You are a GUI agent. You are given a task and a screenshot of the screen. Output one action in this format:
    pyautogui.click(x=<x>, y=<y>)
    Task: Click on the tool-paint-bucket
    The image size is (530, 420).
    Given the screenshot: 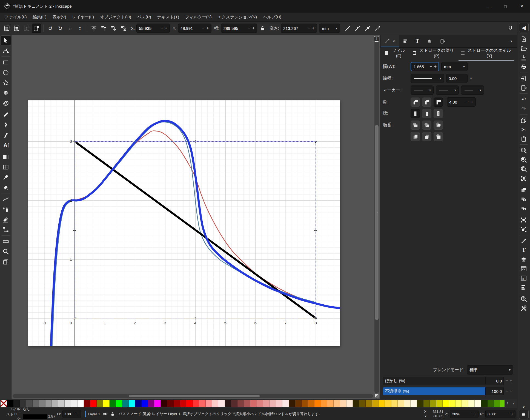 What is the action you would take?
    pyautogui.click(x=6, y=187)
    